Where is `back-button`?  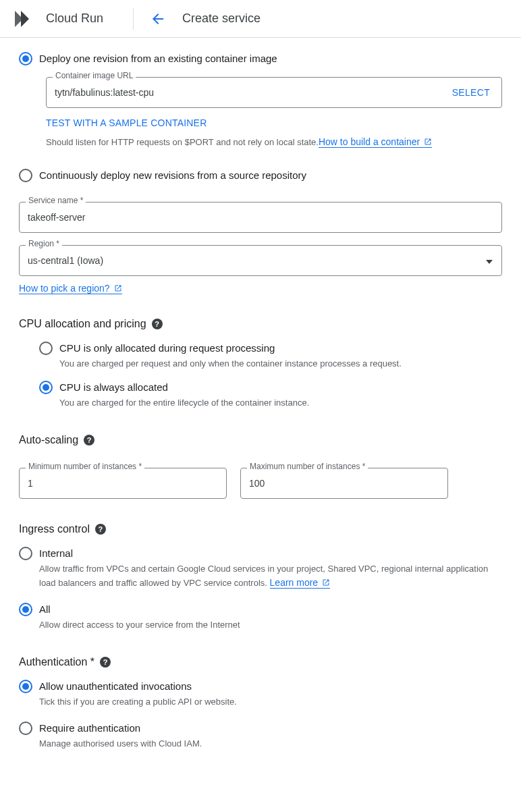
back-button is located at coordinates (158, 19).